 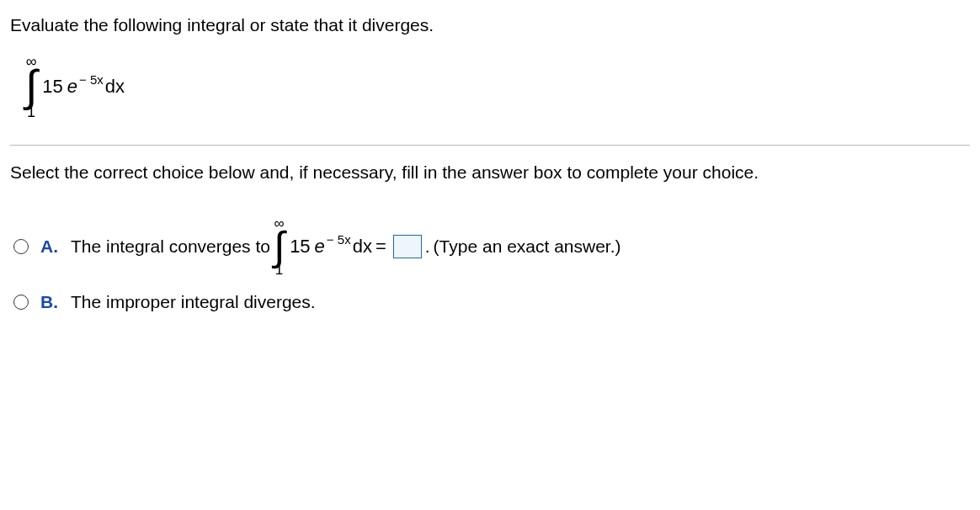 What do you see at coordinates (31, 87) in the screenshot?
I see `integral-sign-icon: ∫` at bounding box center [31, 87].